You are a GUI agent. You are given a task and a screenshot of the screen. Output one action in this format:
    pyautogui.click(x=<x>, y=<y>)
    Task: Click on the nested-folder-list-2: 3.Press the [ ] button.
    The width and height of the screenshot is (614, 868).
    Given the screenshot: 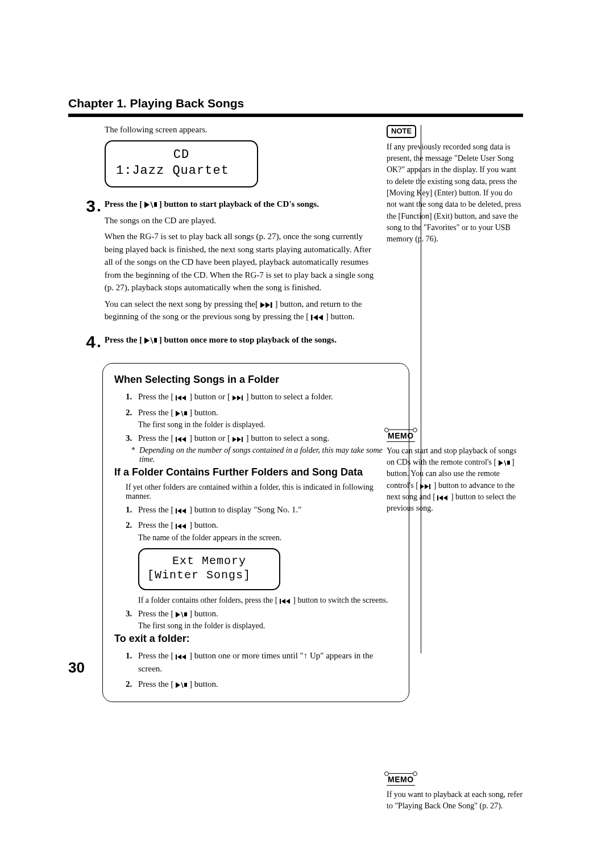 What is the action you would take?
    pyautogui.click(x=262, y=614)
    